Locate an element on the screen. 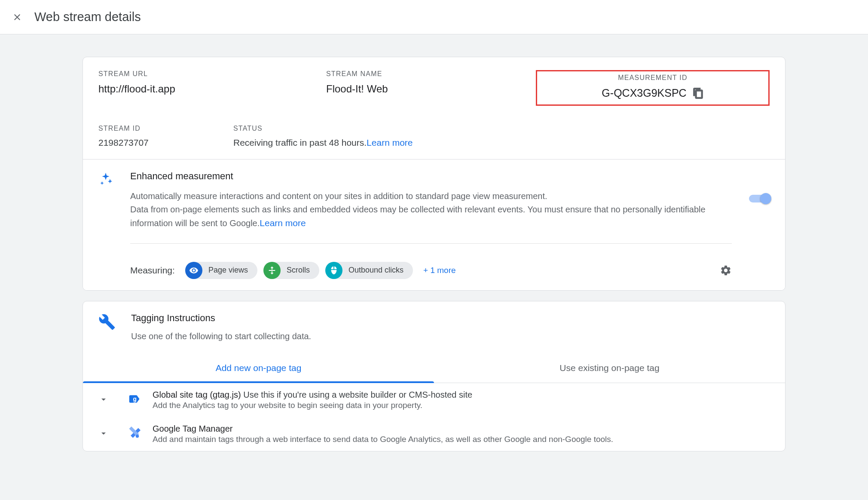 The height and width of the screenshot is (500, 868). measurement-id-value: G-QCX3G9KSPC is located at coordinates (644, 93).